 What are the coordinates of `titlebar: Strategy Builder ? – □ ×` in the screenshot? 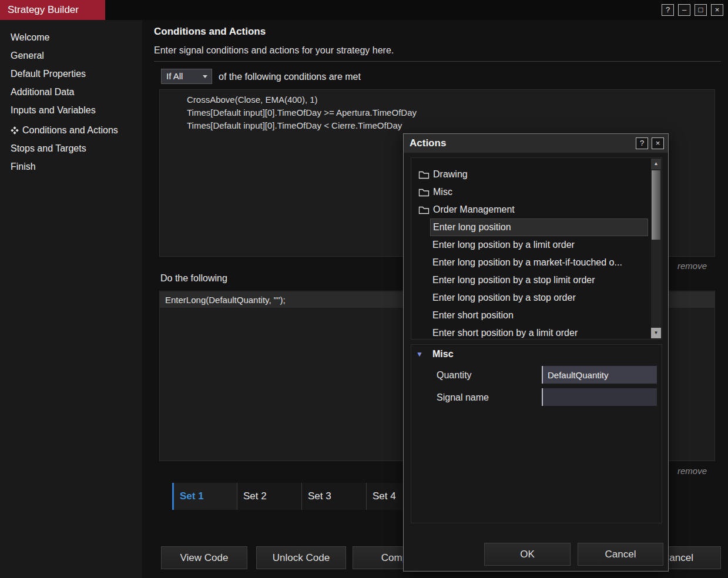 It's located at (364, 10).